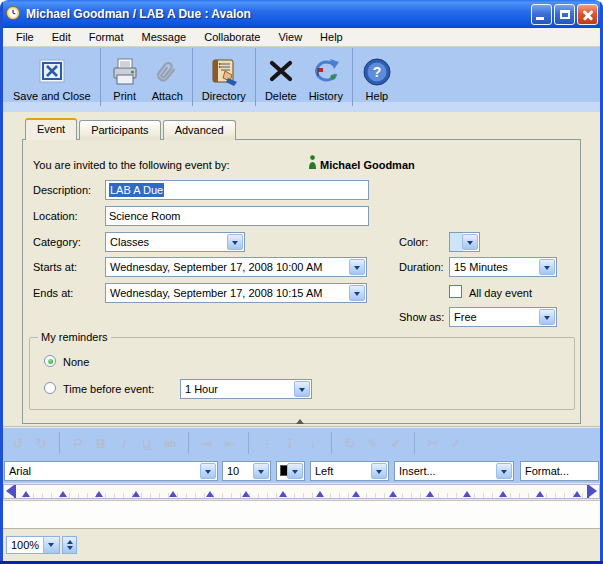  What do you see at coordinates (350, 444) in the screenshot?
I see `revert-icon: ↻` at bounding box center [350, 444].